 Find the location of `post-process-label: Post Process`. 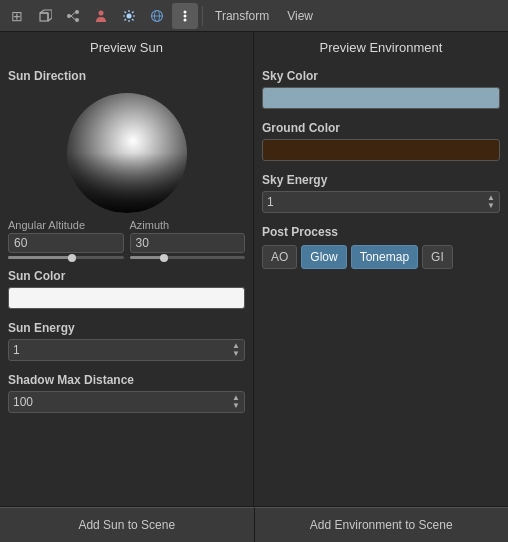

post-process-label: Post Process is located at coordinates (381, 232).